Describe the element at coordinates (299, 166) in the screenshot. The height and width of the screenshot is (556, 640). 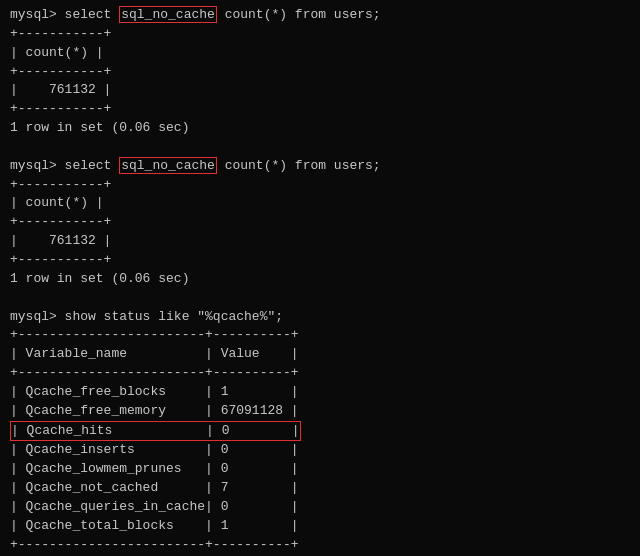
I see `command-rest-2: count(*) from users;` at that location.